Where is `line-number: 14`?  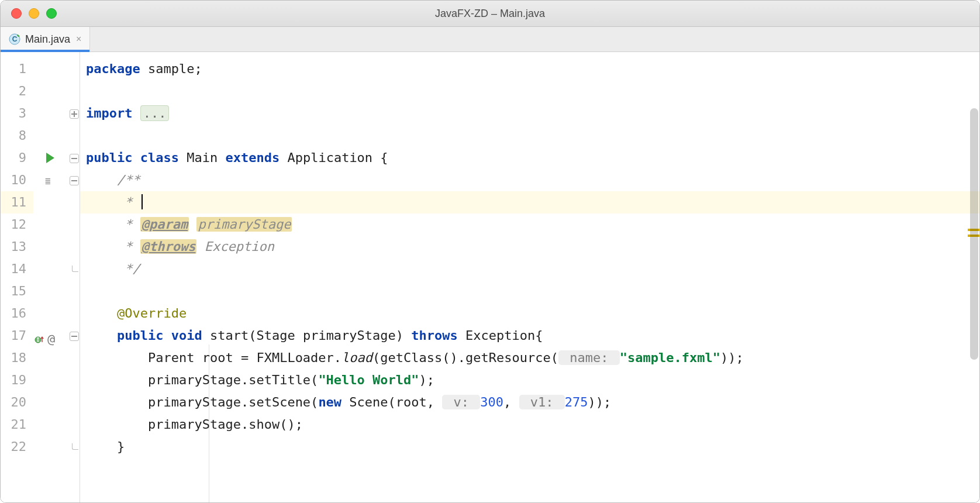
line-number: 14 is located at coordinates (17, 269).